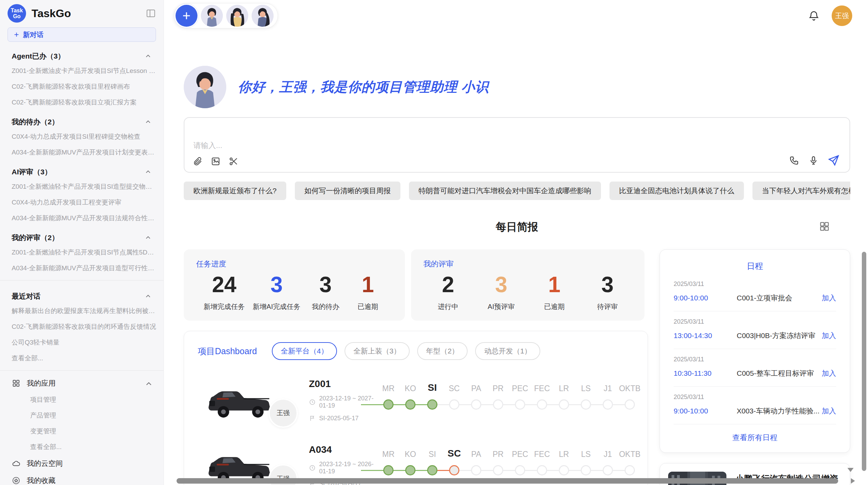 Image resolution: width=868 pixels, height=485 pixels. Describe the element at coordinates (198, 161) in the screenshot. I see `attachment-icon` at that location.